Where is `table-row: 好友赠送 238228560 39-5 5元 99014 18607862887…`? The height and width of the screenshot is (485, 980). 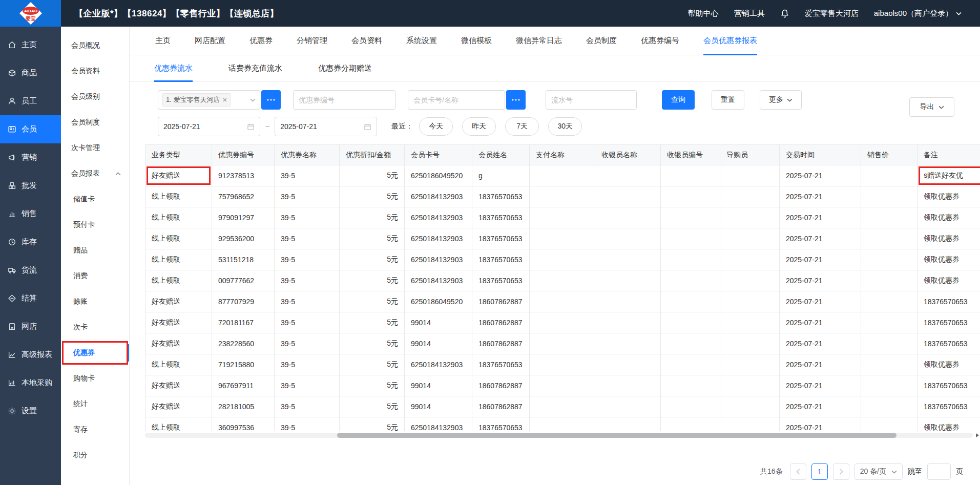 table-row: 好友赠送 238228560 39-5 5元 99014 18607862887… is located at coordinates (562, 344).